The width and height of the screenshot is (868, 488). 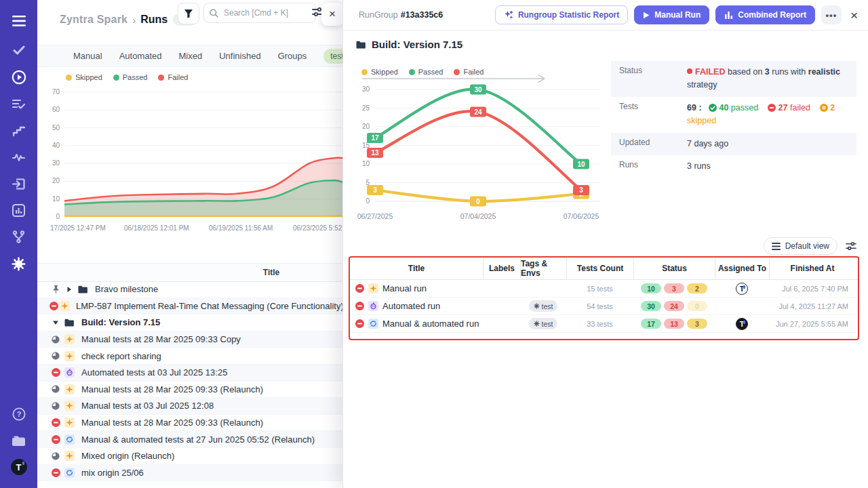 What do you see at coordinates (401, 15) in the screenshot?
I see `drawer-title: RunGroup#13a335c6` at bounding box center [401, 15].